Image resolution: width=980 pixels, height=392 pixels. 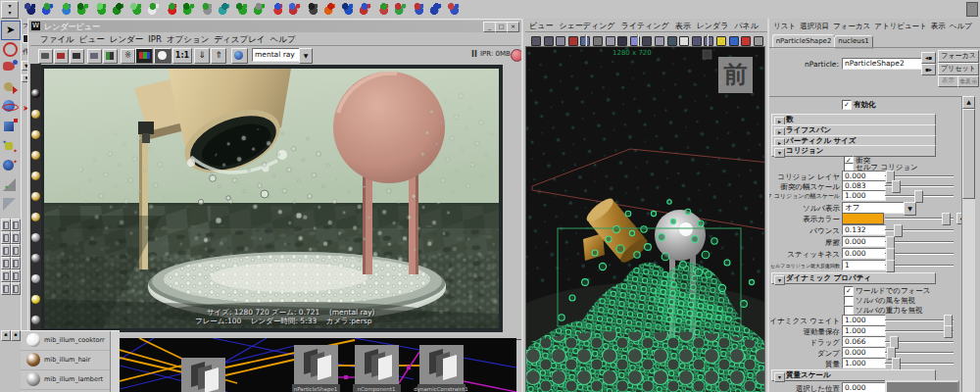 I want to click on shelf-scroll-icon, so click(x=972, y=10).